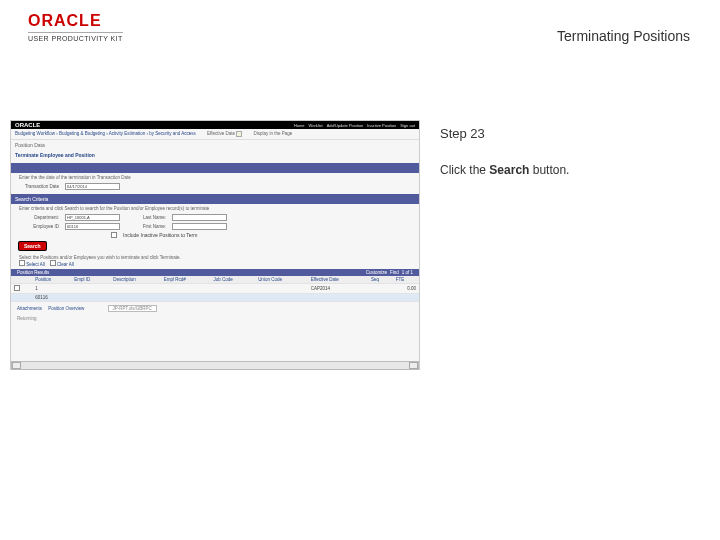  I want to click on logo-subtitle: USER PRODUCTIVITY KIT, so click(76, 37).